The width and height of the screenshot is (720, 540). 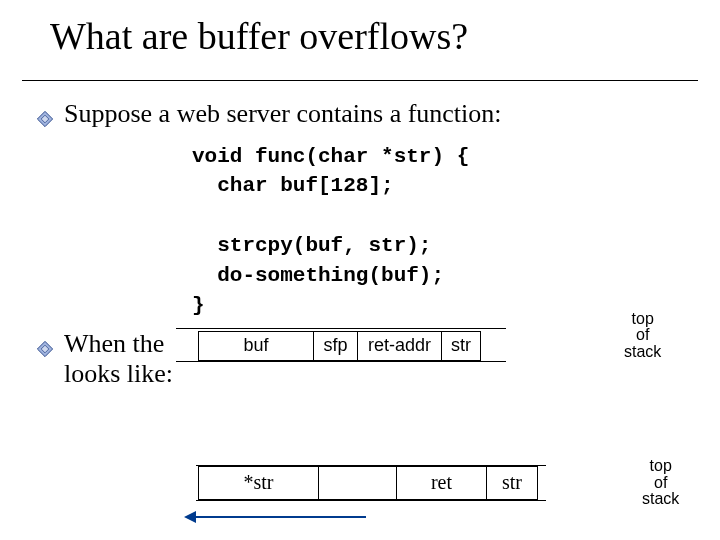 What do you see at coordinates (340, 346) in the screenshot?
I see `stack-diagram-1: buf sfp ret-addr str` at bounding box center [340, 346].